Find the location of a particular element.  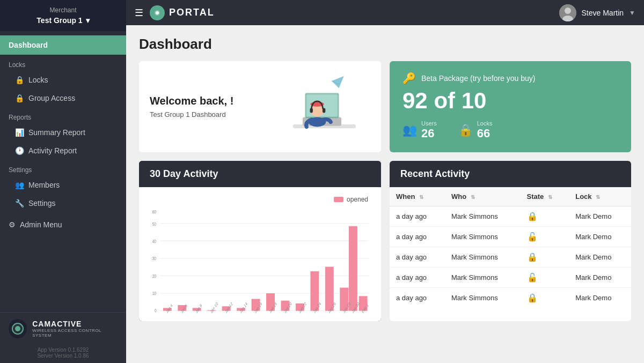

col-state: State ⇅ is located at coordinates (545, 197).